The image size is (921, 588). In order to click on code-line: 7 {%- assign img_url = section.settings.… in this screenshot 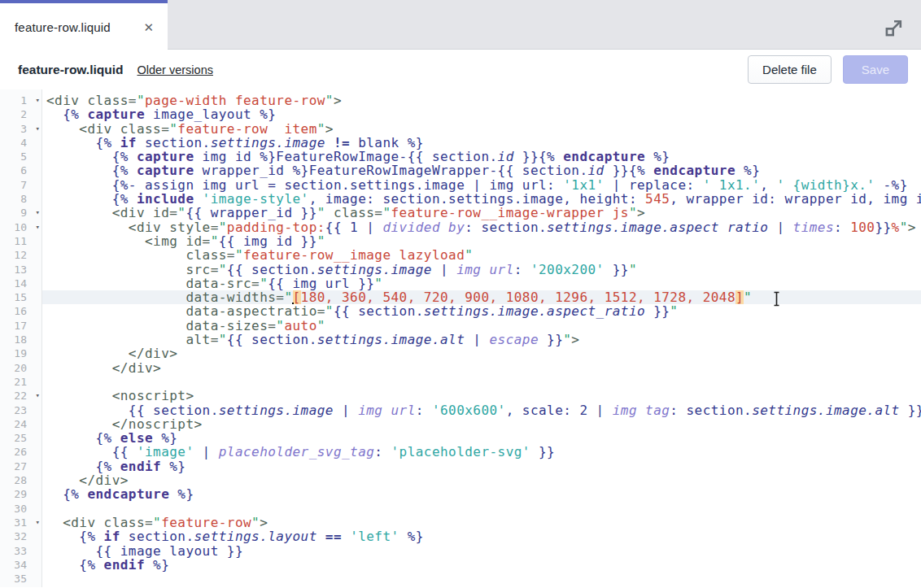, I will do `click(460, 185)`.